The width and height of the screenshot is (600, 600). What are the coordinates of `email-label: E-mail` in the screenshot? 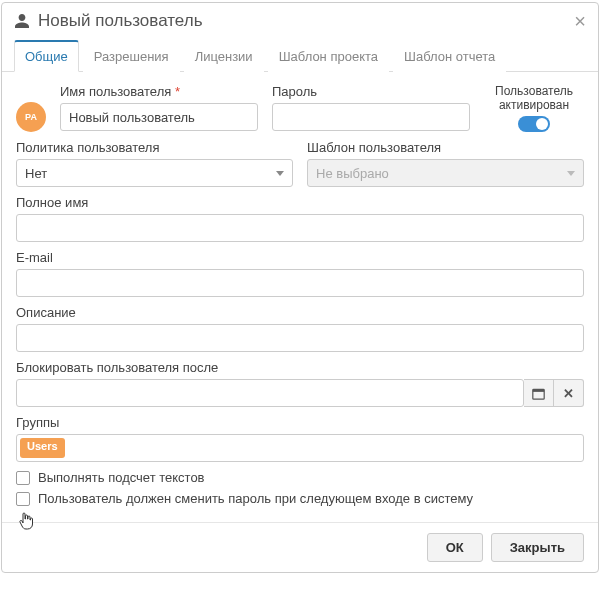 It's located at (300, 258).